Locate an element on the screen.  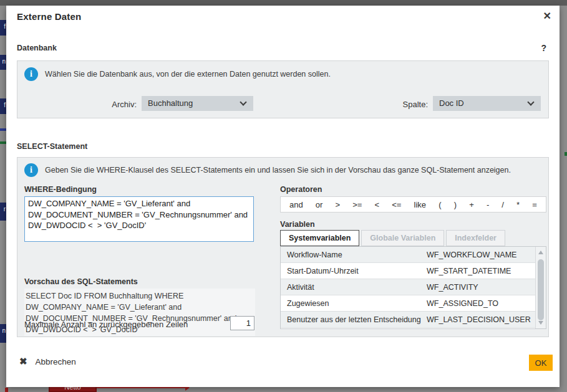
variable-name: Workflow-Name is located at coordinates (354, 255).